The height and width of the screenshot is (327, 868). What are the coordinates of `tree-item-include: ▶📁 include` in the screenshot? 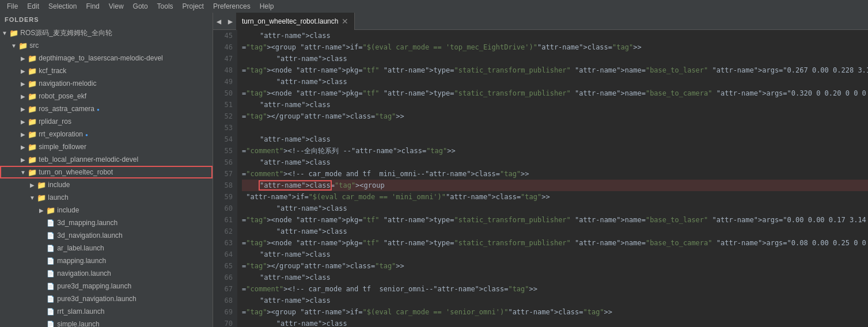 It's located at (106, 185).